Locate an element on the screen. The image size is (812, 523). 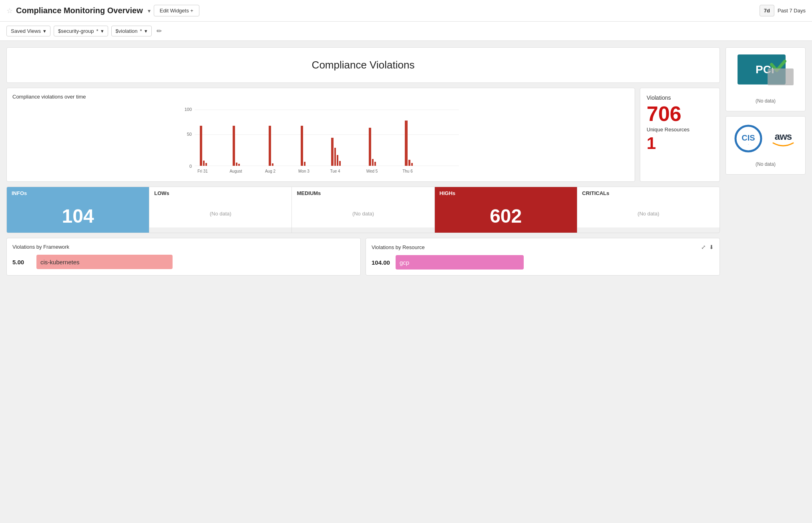
highs-header: HIGHs is located at coordinates (506, 193).